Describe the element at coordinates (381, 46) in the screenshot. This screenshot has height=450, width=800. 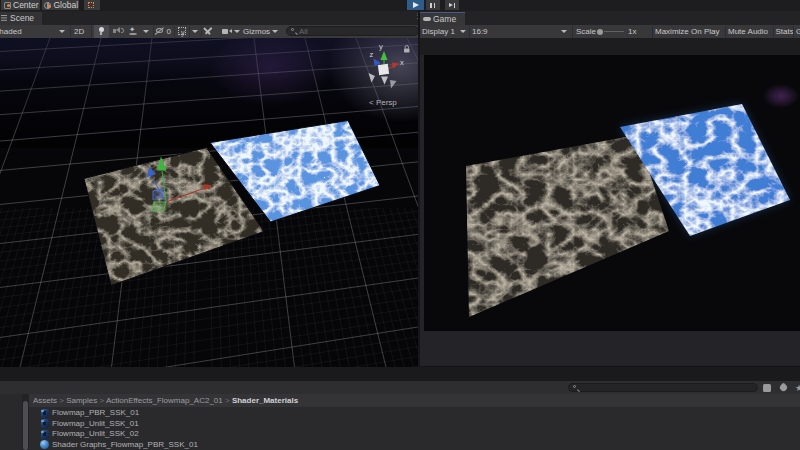
I see `svg-text: y` at that location.